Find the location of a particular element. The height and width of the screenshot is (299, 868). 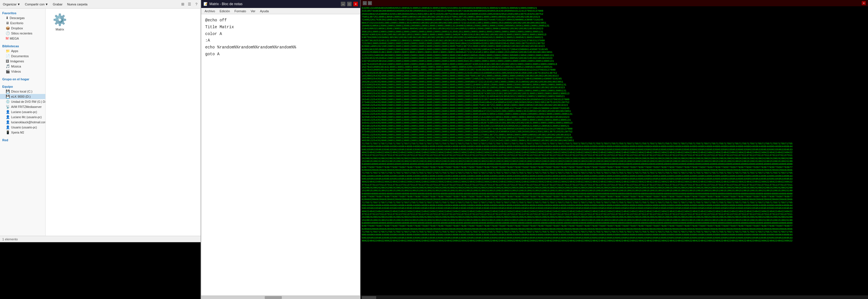

dropbox-icon: 📦 is located at coordinates (8, 28).